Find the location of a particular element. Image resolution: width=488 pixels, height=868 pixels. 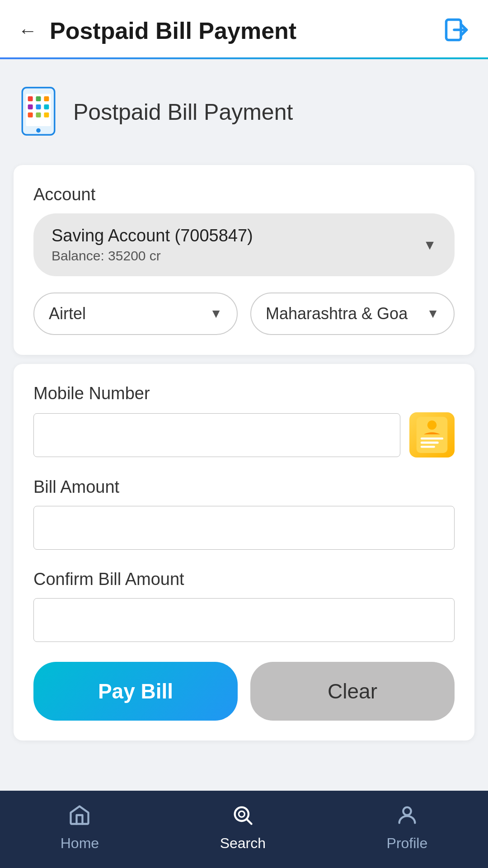

mobile-number-input is located at coordinates (217, 435).